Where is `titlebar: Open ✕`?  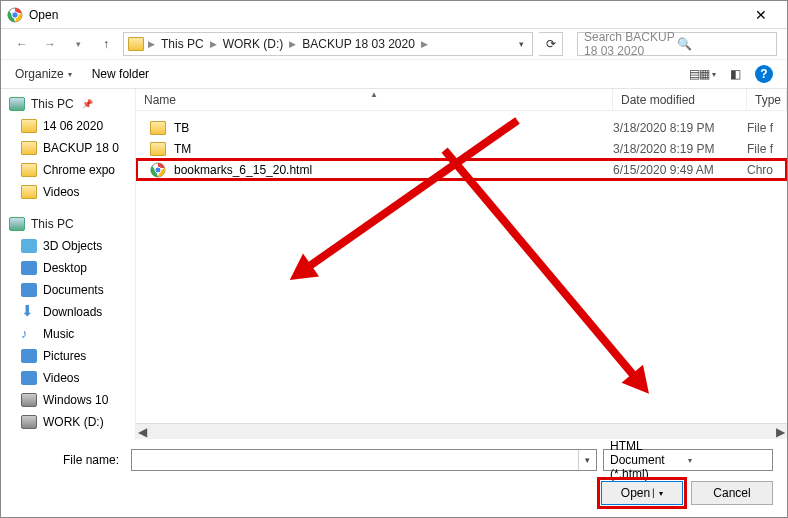
titlebar: Open ✕ is located at coordinates (394, 15).